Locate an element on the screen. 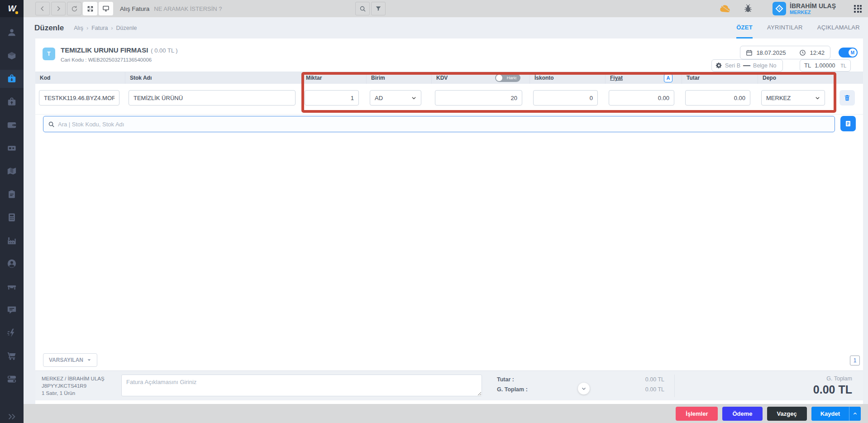 The image size is (868, 423). stock-list-button is located at coordinates (848, 124).